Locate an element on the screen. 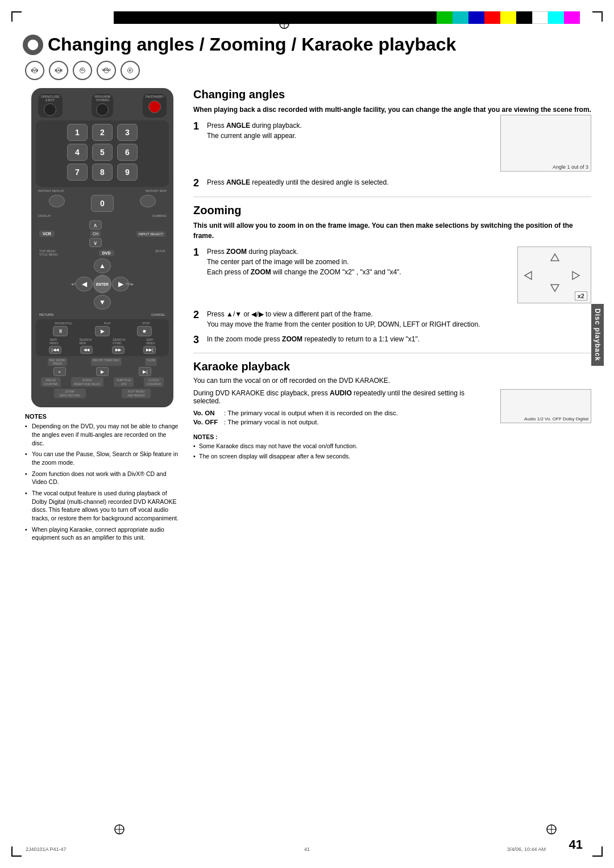  num-1-button: 1 is located at coordinates (77, 132).